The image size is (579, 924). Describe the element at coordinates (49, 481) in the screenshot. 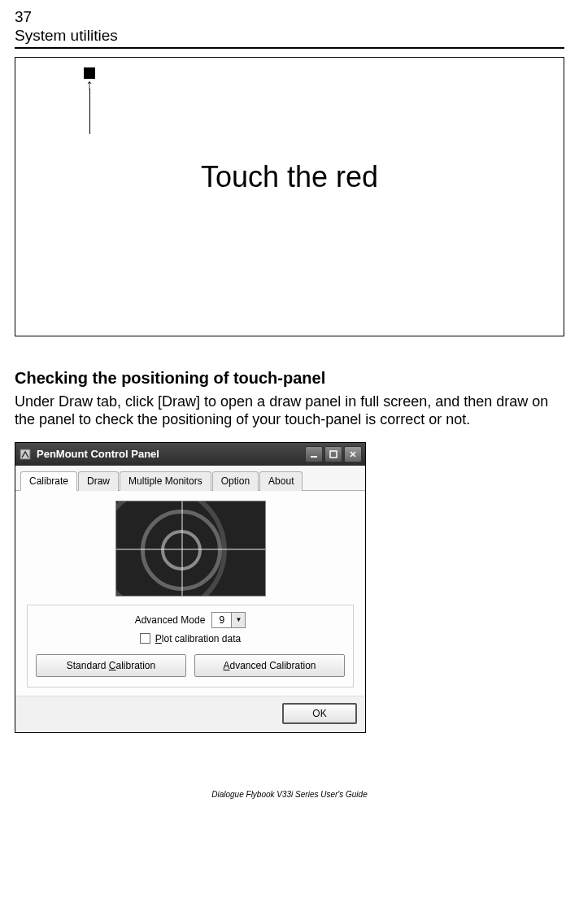

I see `tab-calibrate: Calibrate` at that location.